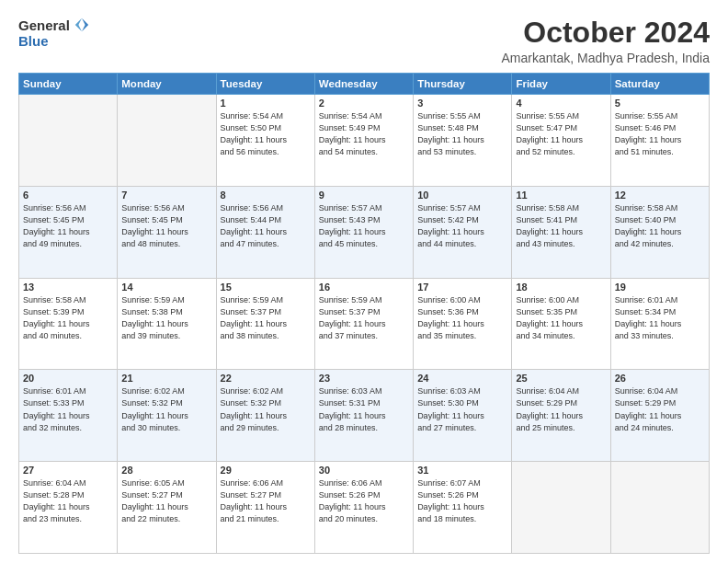 The image size is (728, 563). Describe the element at coordinates (265, 324) in the screenshot. I see `calendar-cell: 15Sunrise: 5:59 AM Sunset: 5:37 PM Dayli…` at that location.